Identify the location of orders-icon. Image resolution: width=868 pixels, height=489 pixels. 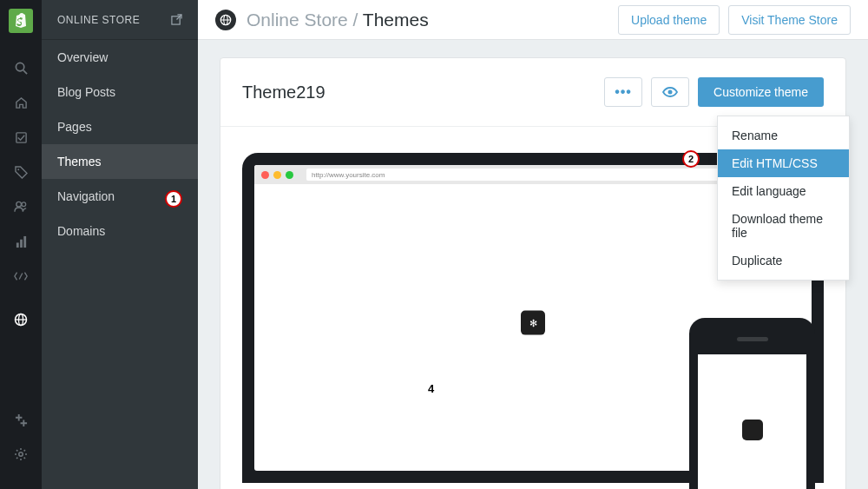
(21, 137).